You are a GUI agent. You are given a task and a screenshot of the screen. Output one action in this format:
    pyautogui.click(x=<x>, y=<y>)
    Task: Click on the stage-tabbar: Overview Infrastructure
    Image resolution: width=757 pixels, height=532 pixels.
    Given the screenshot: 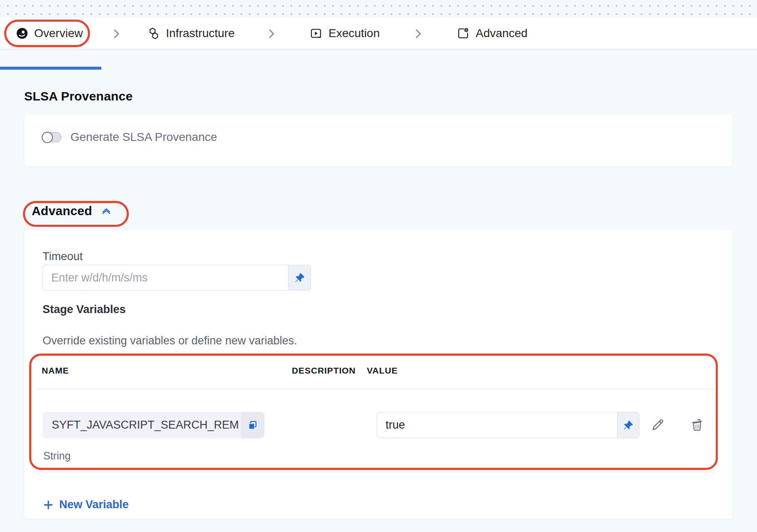 What is the action you would take?
    pyautogui.click(x=378, y=33)
    